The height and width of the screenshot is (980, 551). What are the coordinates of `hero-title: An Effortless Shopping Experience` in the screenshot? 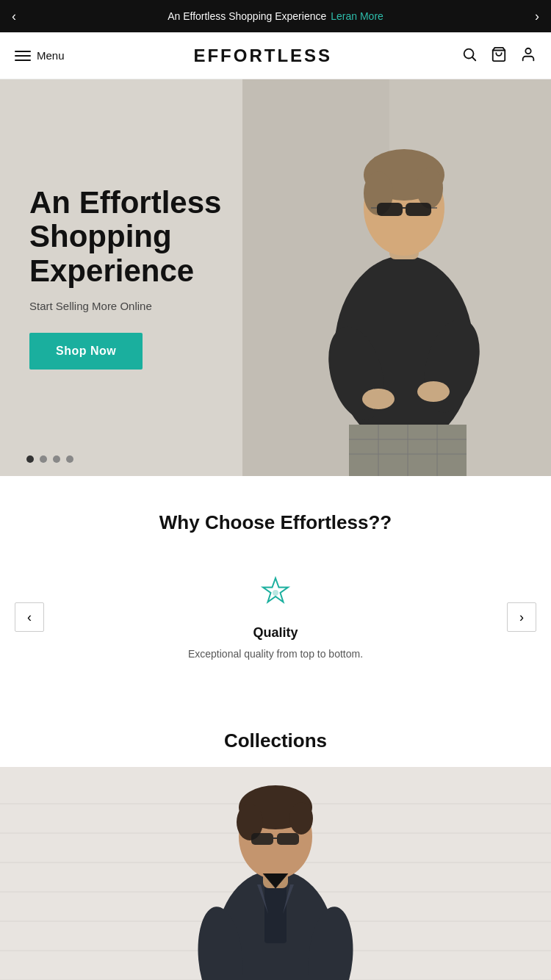 It's located at (140, 237).